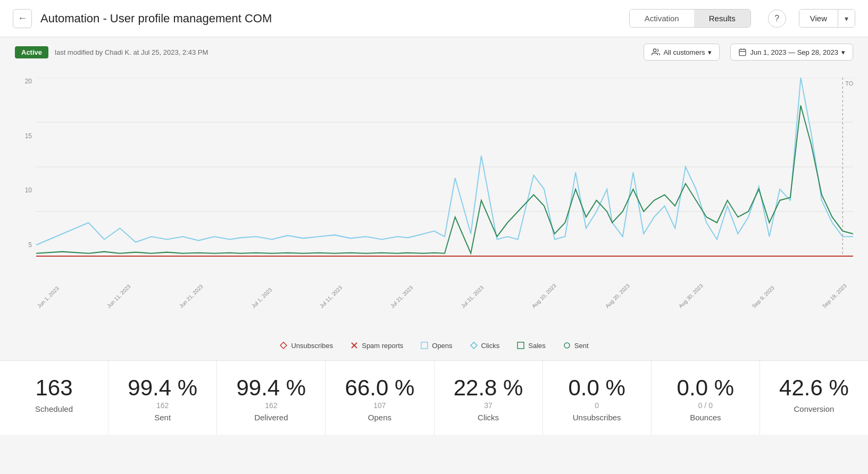 This screenshot has width=868, height=474. What do you see at coordinates (819, 18) in the screenshot?
I see `view-button: View` at bounding box center [819, 18].